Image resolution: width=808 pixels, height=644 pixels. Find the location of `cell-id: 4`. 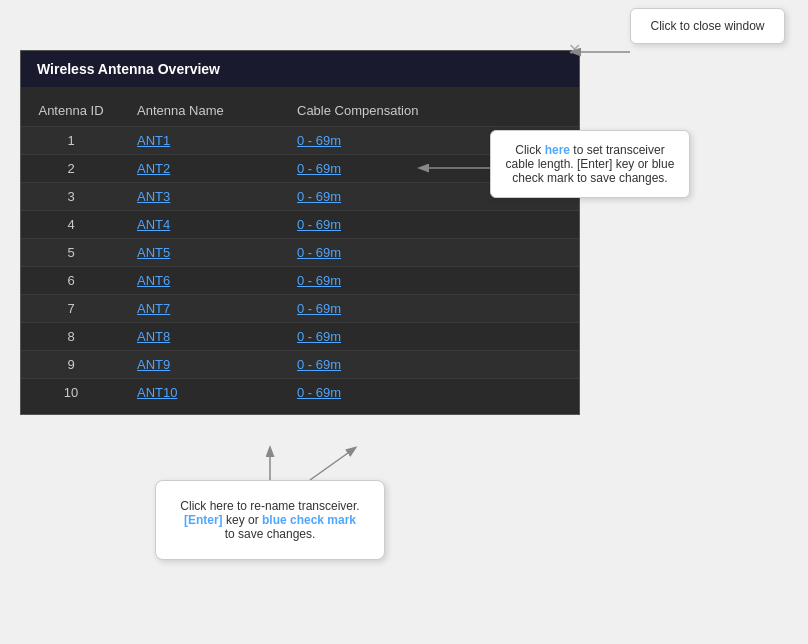

cell-id: 4 is located at coordinates (71, 225).